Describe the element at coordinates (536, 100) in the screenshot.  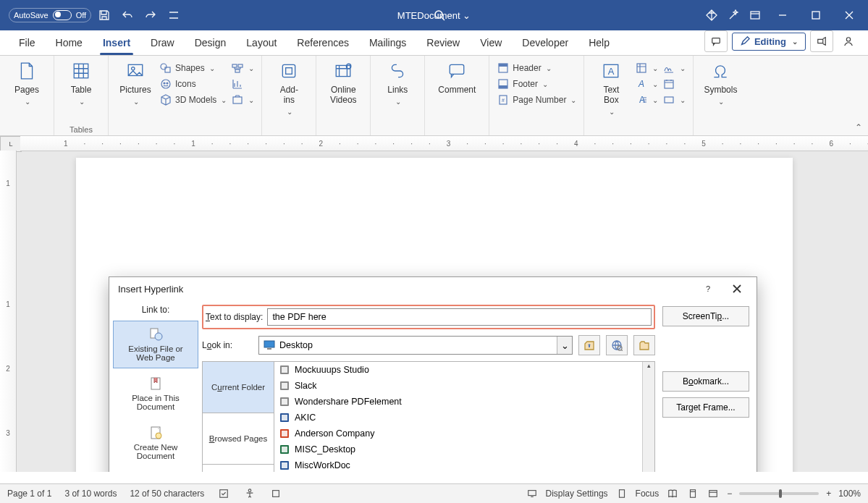
I see `page-number-button: #Page Number⌄` at that location.